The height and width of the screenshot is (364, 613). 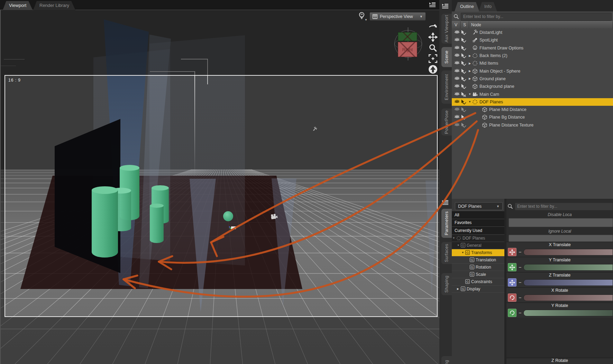 What do you see at coordinates (433, 37) in the screenshot?
I see `pan-tool-icon` at bounding box center [433, 37].